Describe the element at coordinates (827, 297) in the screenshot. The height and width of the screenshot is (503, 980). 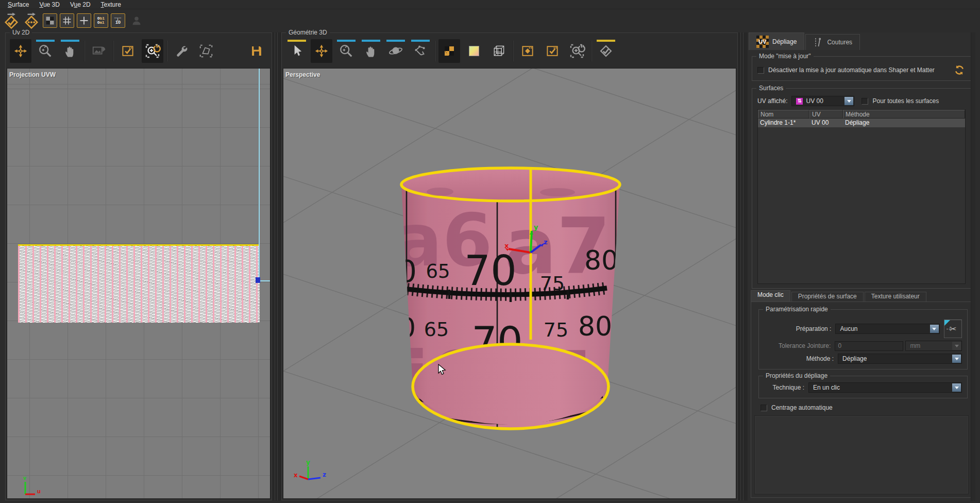
I see `tab-proprietes-surface: Propriétés de surface` at that location.